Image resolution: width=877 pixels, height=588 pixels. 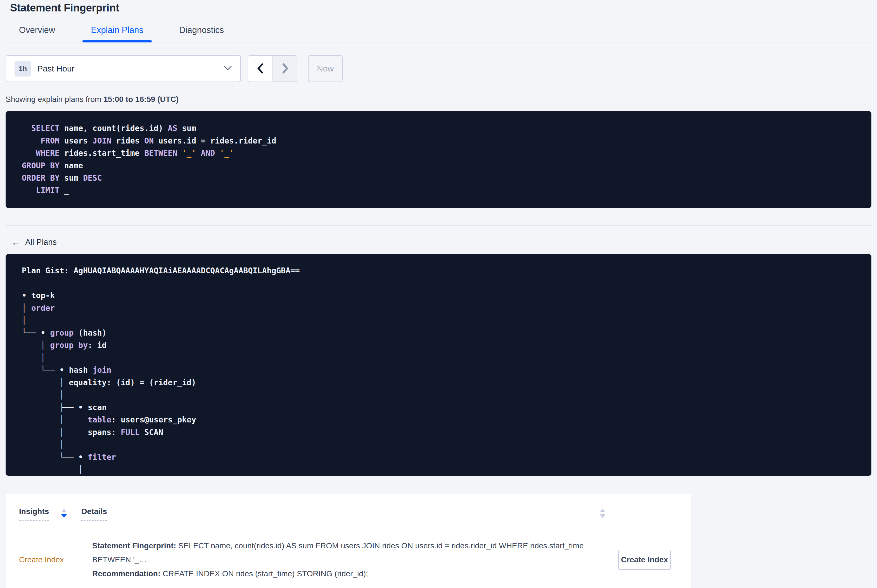 What do you see at coordinates (438, 99) in the screenshot?
I see `showing-range-text: Showing explain plans from 15:00 to 16:5…` at bounding box center [438, 99].